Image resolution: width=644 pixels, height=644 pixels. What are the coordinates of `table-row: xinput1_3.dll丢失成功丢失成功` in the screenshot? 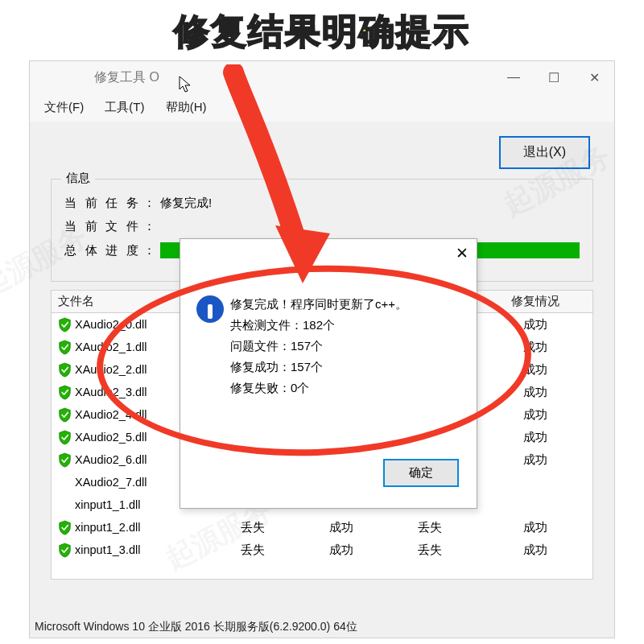 It's located at (322, 550).